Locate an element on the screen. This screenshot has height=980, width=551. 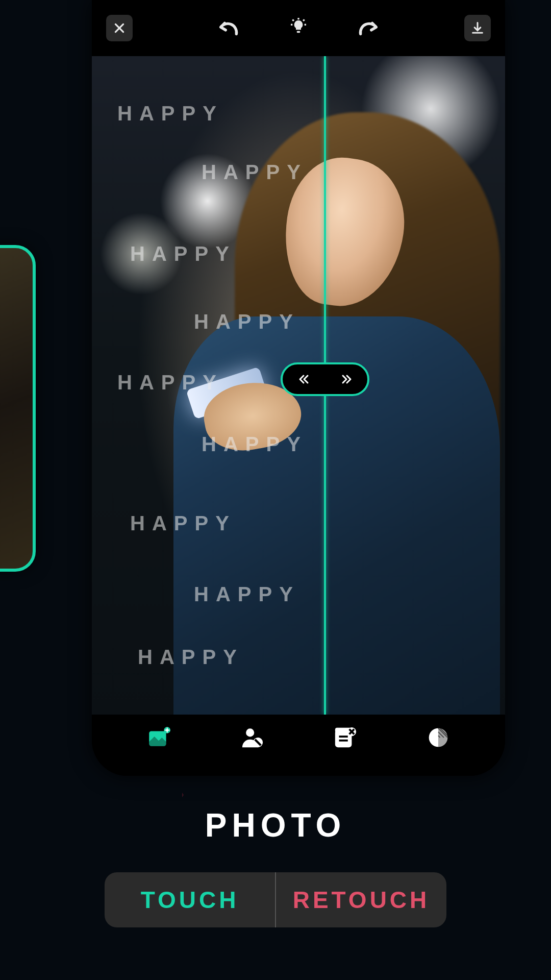
segment-touch: TOUCH is located at coordinates (190, 900).